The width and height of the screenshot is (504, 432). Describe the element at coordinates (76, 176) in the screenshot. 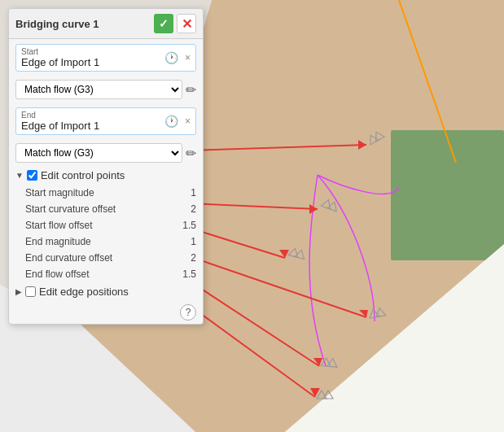

I see `edit-control-points-label: Edit control points` at that location.